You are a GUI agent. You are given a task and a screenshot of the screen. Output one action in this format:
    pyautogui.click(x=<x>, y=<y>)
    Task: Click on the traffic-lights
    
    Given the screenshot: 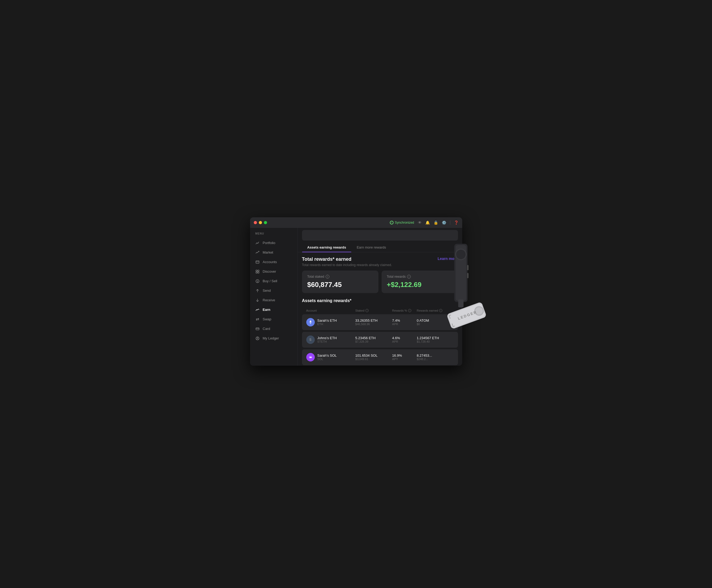 What is the action you would take?
    pyautogui.click(x=260, y=223)
    